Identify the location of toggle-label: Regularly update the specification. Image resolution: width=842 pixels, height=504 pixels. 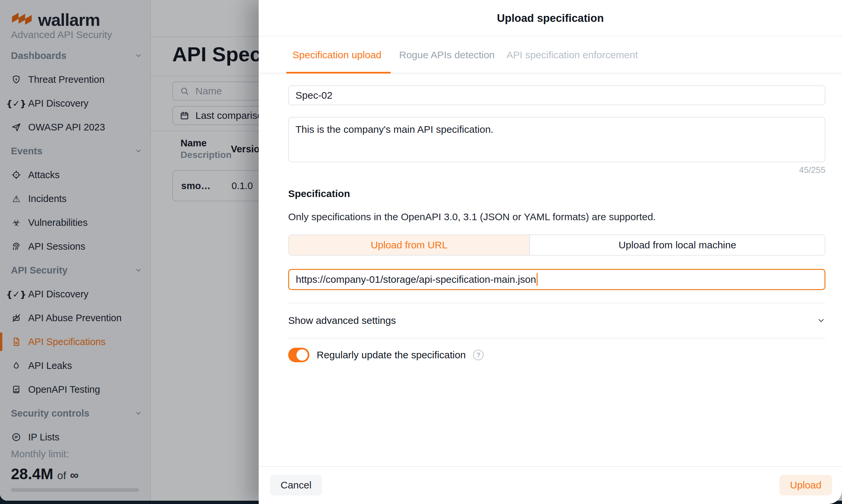
(391, 355).